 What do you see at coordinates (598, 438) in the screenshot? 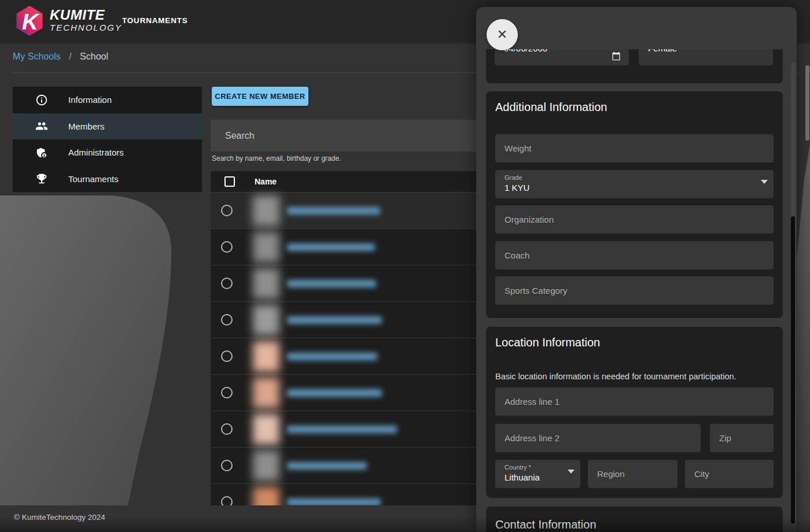
I see `address-line-2-input` at bounding box center [598, 438].